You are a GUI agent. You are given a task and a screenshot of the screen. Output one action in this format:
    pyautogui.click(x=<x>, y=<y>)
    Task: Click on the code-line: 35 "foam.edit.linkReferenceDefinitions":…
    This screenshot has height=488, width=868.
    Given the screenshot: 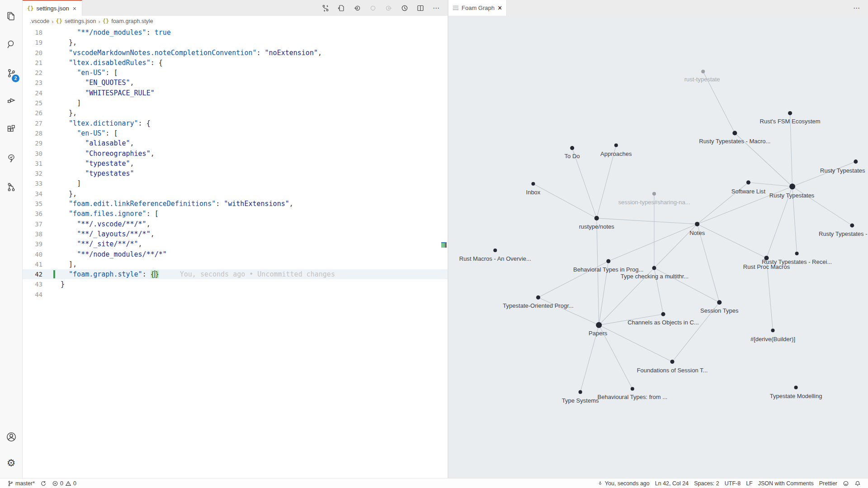 What is the action you would take?
    pyautogui.click(x=235, y=204)
    